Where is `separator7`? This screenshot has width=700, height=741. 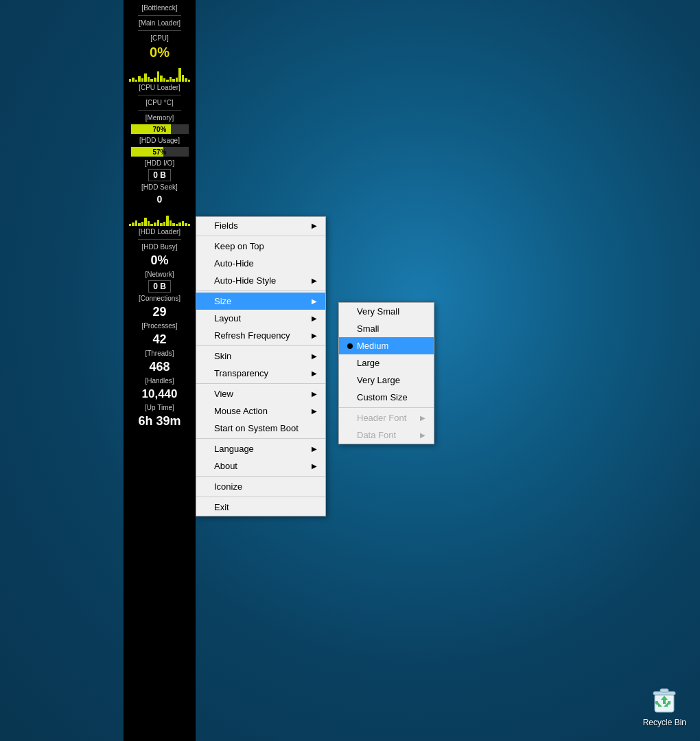
separator7 is located at coordinates (261, 497).